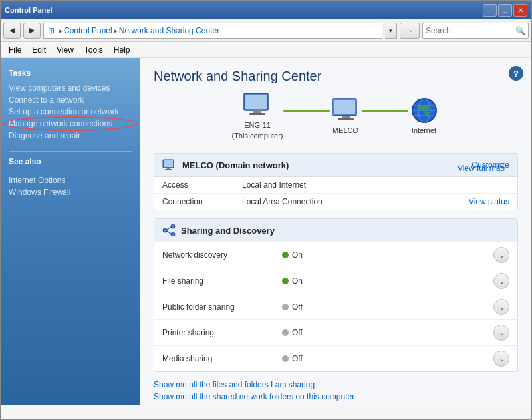  I want to click on address-path: ⊞ ▸ Control Panel ▸ Network and Sharing …, so click(213, 31).